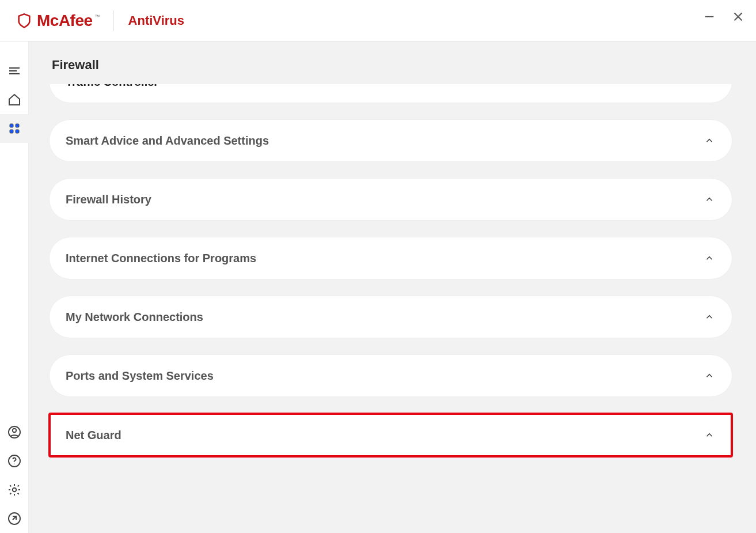  Describe the element at coordinates (14, 100) in the screenshot. I see `home-button` at that location.